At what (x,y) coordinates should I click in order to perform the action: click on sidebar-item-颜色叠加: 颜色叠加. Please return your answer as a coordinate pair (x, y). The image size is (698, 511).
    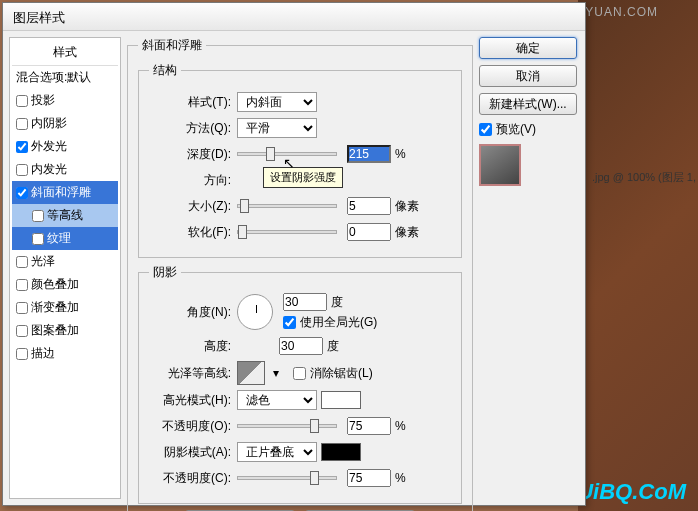
    Looking at the image, I should click on (65, 284).